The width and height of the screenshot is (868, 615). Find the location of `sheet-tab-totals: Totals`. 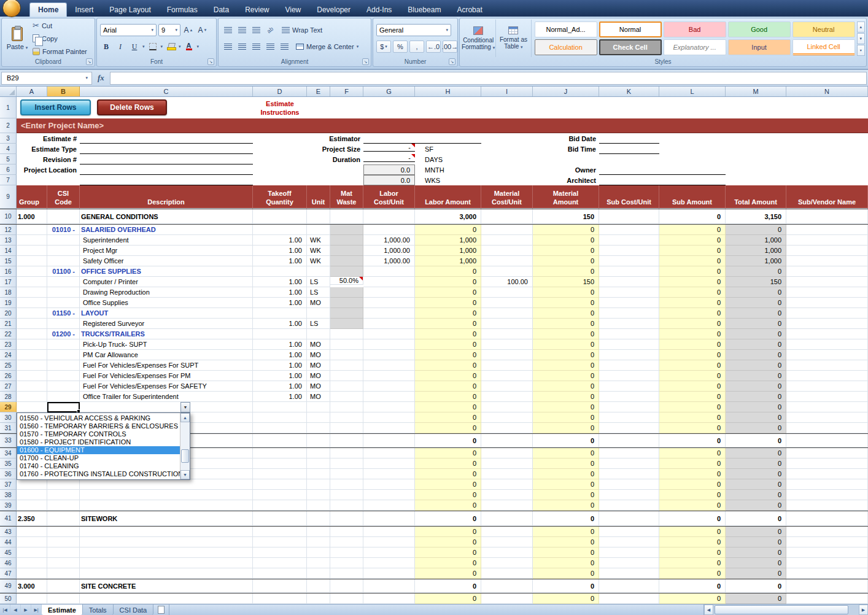

sheet-tab-totals: Totals is located at coordinates (98, 610).